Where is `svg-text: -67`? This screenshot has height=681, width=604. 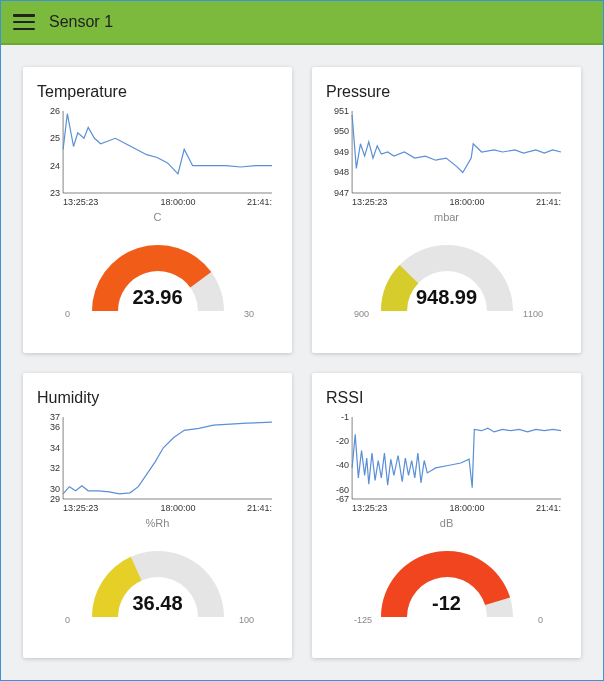 svg-text: -67 is located at coordinates (342, 499).